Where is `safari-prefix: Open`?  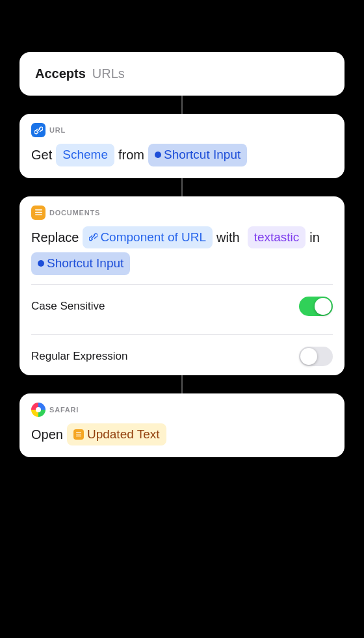 safari-prefix: Open is located at coordinates (47, 434).